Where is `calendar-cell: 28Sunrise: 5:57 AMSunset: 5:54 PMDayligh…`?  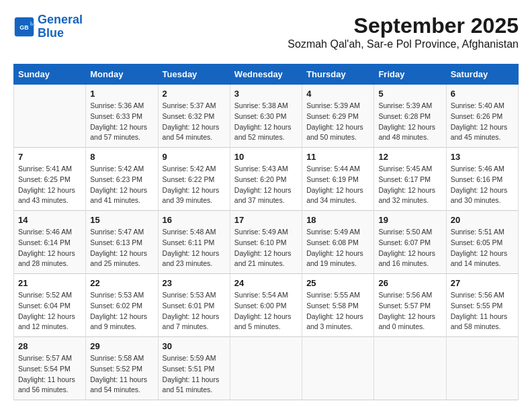
calendar-cell: 28Sunrise: 5:57 AMSunset: 5:54 PMDayligh… is located at coordinates (50, 369).